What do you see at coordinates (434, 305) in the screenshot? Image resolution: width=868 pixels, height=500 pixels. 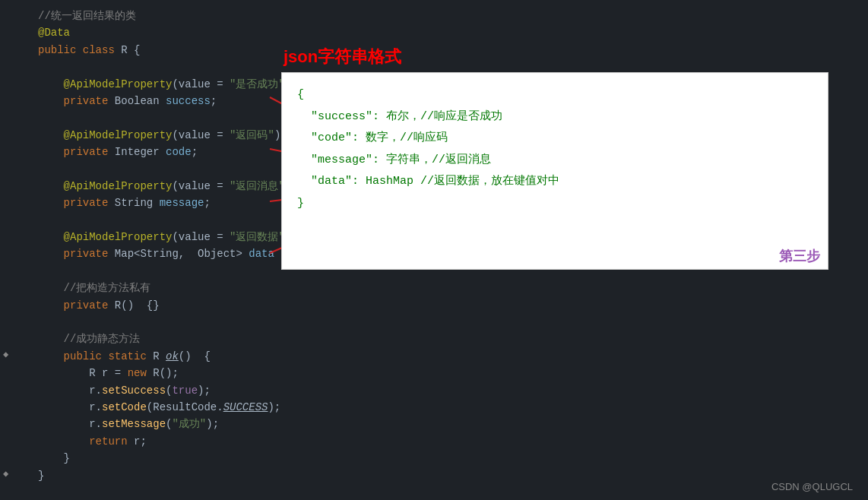 I see `code-line-18: private R() {}` at bounding box center [434, 305].